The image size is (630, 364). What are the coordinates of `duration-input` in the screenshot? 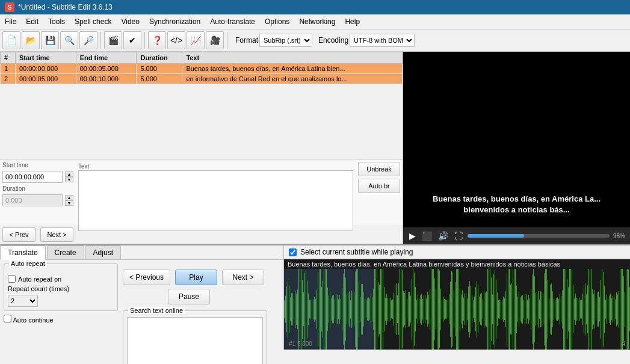 It's located at (32, 200).